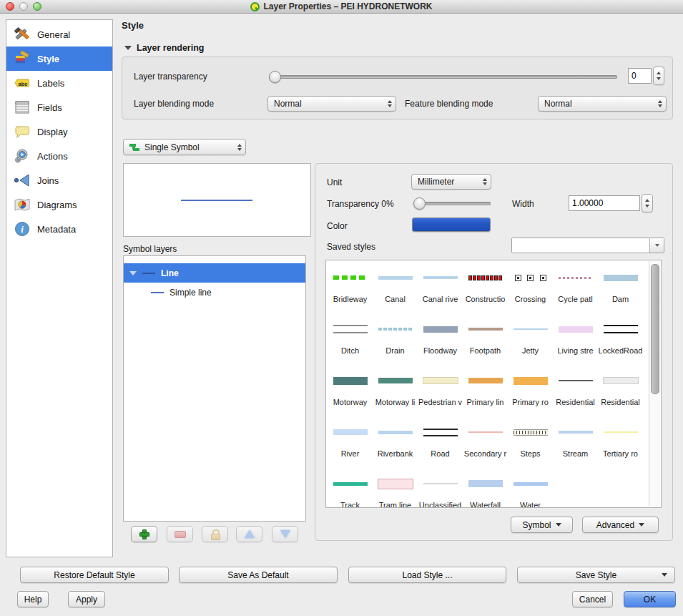 This screenshot has width=683, height=616. I want to click on style-item: Unclassified, so click(441, 489).